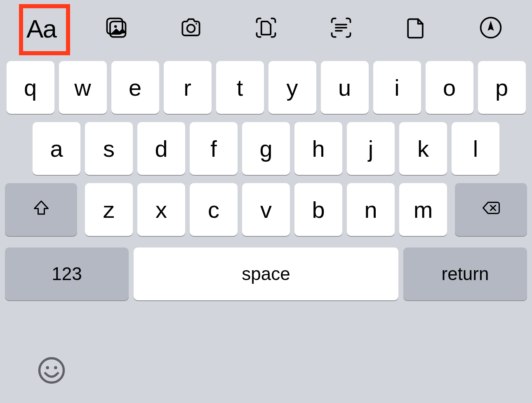  Describe the element at coordinates (491, 210) in the screenshot. I see `backspace-key` at that location.